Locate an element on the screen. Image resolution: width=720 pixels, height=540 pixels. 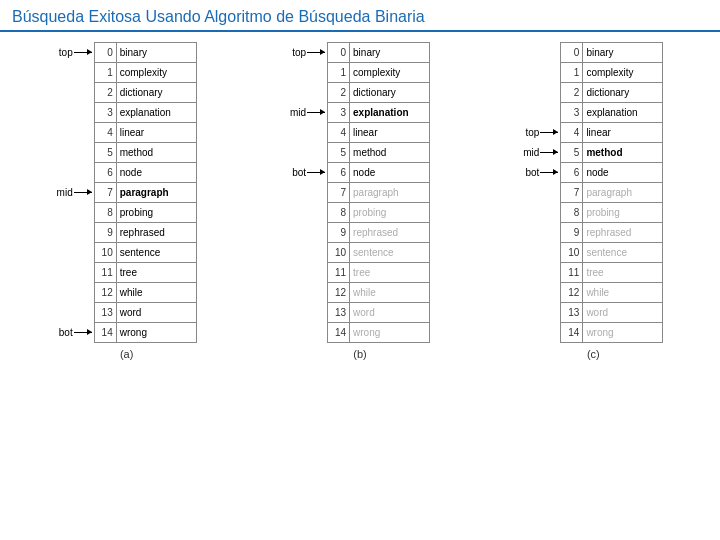
list-table-1: 0binary1complexity2dictionary3explanatio… is located at coordinates (378, 192).